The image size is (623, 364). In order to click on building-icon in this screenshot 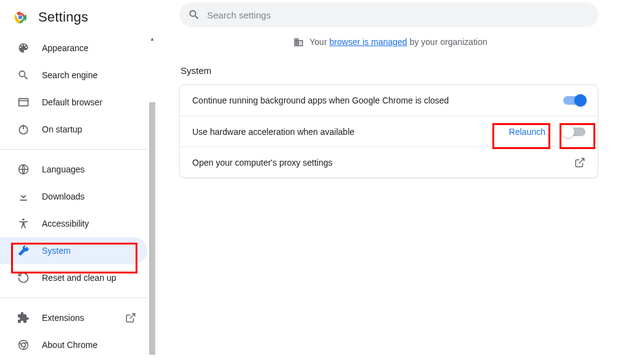, I will do `click(298, 42)`.